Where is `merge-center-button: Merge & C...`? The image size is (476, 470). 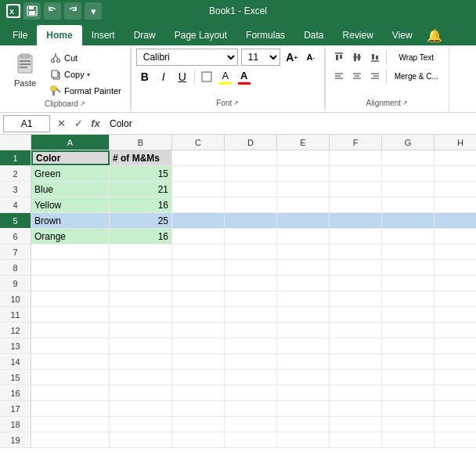
merge-center-button: Merge & C... is located at coordinates (416, 76).